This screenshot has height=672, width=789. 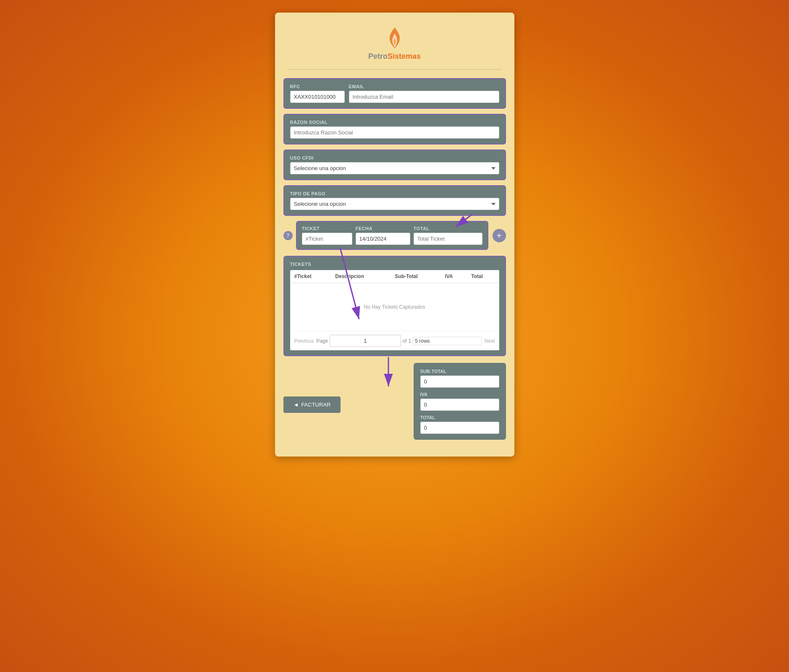 What do you see at coordinates (448, 228) in the screenshot?
I see `total-ticket-label: TOTAL` at bounding box center [448, 228].